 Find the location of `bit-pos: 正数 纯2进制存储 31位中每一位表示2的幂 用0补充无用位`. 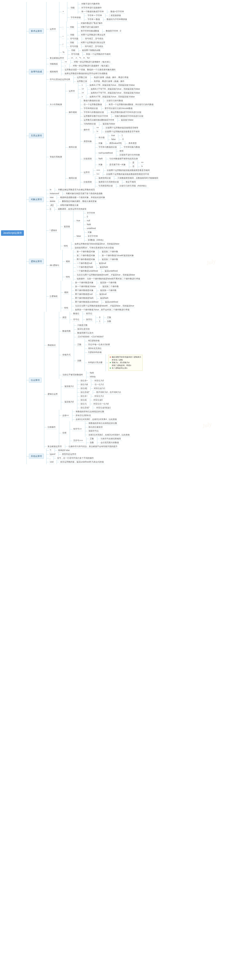

bit-pos: 正数 纯2进制存储 31位中每一位表示2的幂 用0补充无用位 is located at coordinates (108, 345).